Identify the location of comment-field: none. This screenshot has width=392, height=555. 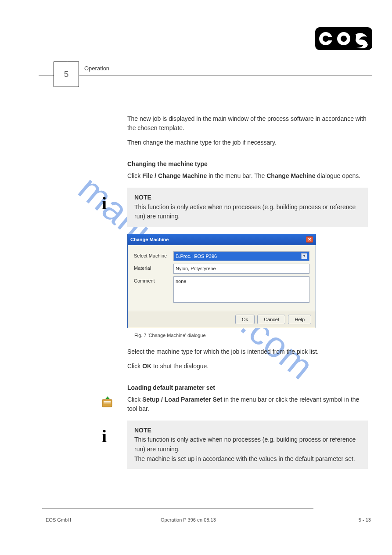
(241, 290).